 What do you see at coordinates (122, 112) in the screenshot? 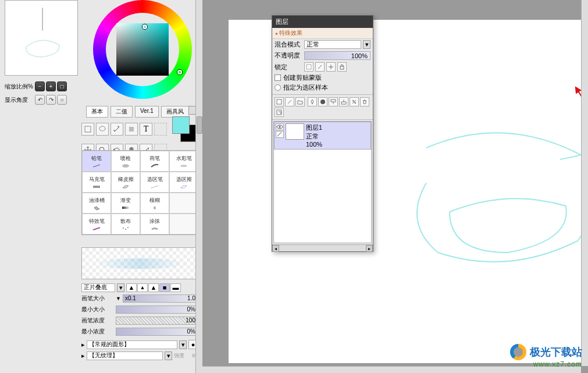
I see `tab-binary: 二值` at bounding box center [122, 112].